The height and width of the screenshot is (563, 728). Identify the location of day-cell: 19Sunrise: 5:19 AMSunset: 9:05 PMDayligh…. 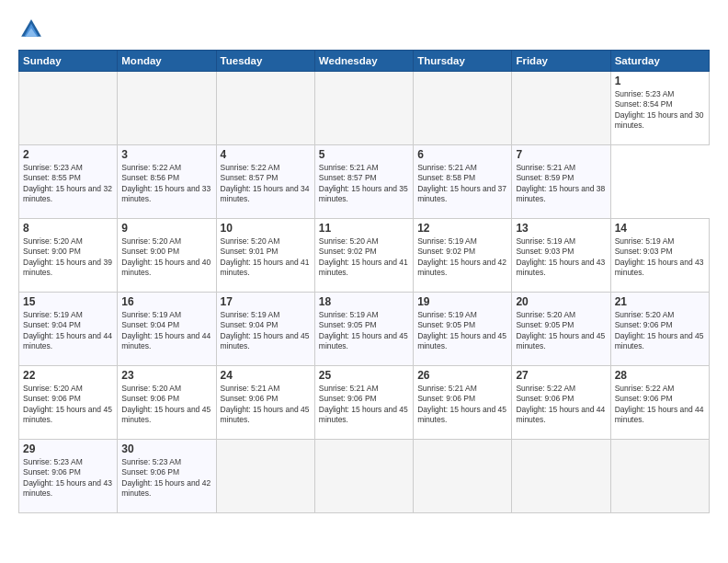
(463, 329).